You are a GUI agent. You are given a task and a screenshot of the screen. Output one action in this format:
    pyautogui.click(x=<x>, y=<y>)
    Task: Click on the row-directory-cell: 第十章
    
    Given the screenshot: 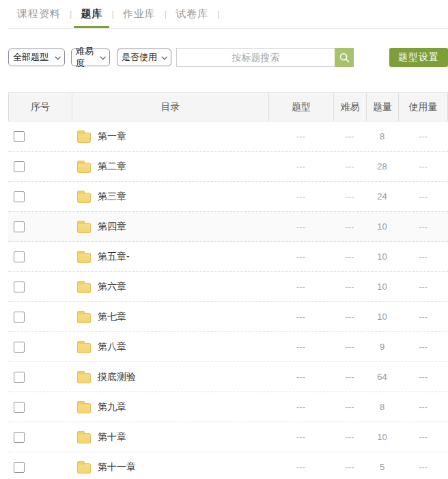 What is the action you would take?
    pyautogui.click(x=170, y=437)
    